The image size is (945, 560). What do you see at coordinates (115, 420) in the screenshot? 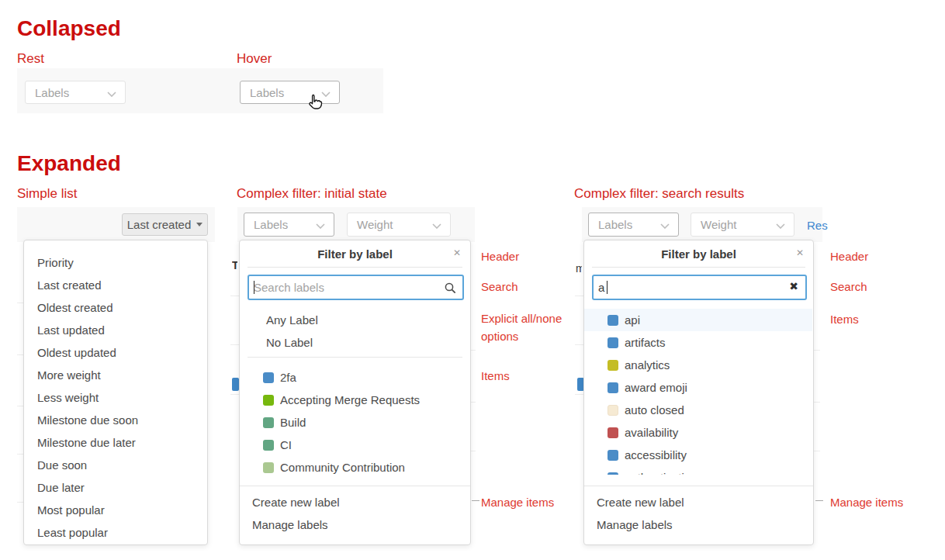
I see `menu-item: Milestone due soon` at bounding box center [115, 420].